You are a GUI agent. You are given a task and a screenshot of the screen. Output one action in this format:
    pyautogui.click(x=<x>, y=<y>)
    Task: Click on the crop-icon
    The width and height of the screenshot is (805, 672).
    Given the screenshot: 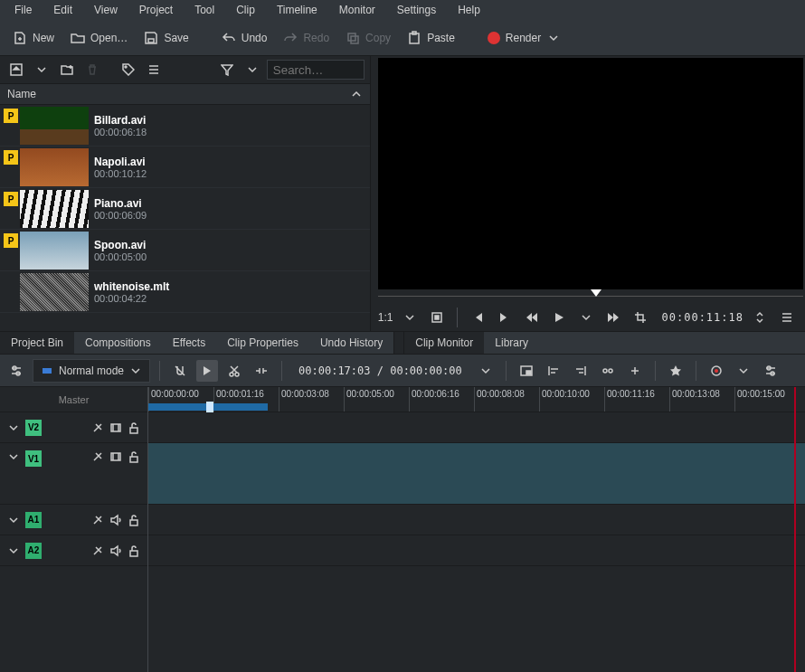 What is the action you would take?
    pyautogui.click(x=640, y=317)
    